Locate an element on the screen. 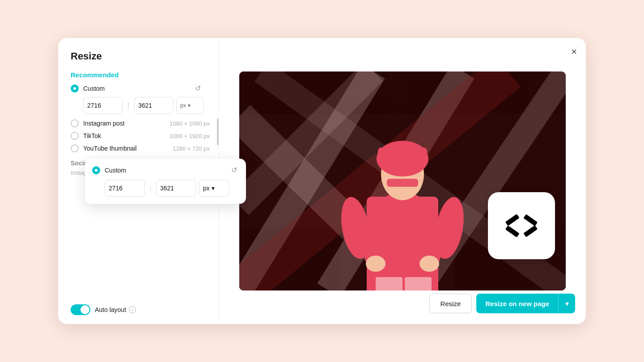 The image size is (644, 362). floating-unit-select: px ▾ is located at coordinates (214, 188).